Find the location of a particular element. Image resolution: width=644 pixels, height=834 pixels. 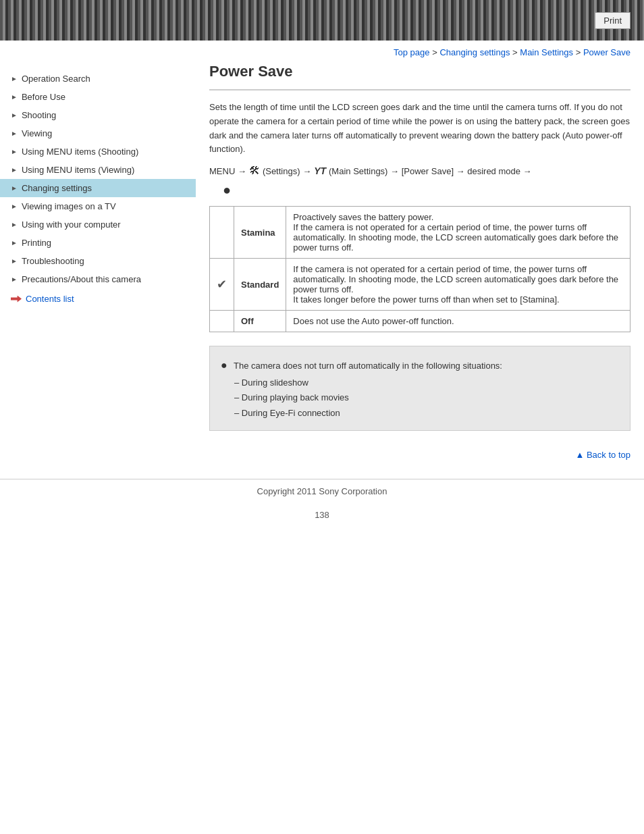

table-row: Off Does not use the Auto power-off func… is located at coordinates (420, 321).